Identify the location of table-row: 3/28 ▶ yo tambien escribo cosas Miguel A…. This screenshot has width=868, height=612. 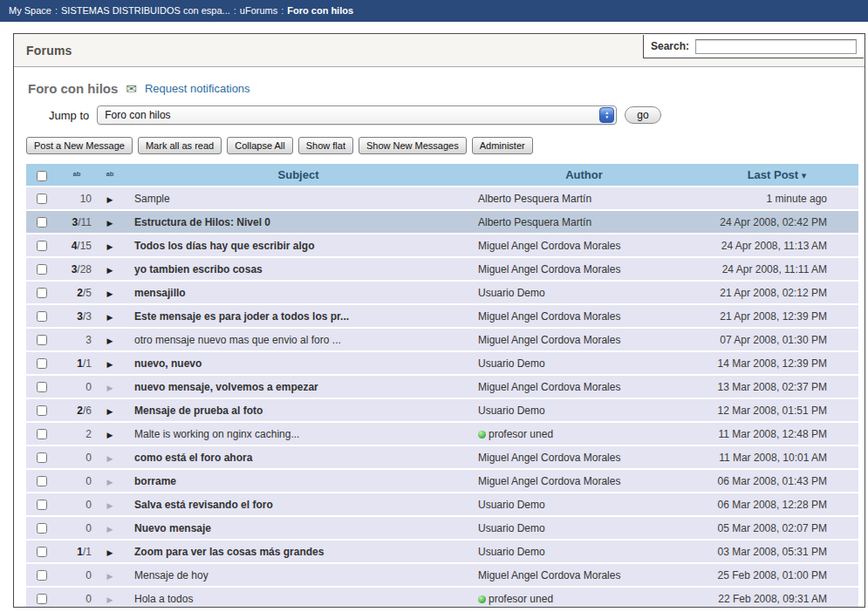
(442, 269).